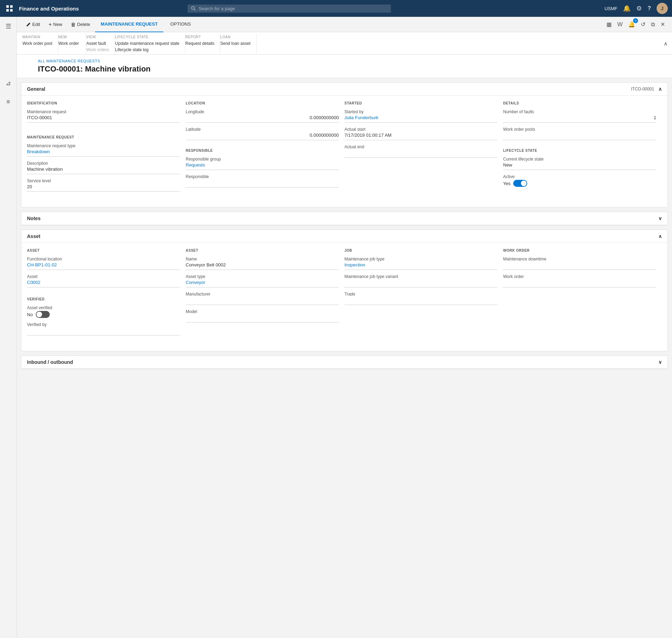 This screenshot has height=638, width=672. Describe the element at coordinates (421, 119) in the screenshot. I see `started-by-value: Julia Funderburk` at that location.